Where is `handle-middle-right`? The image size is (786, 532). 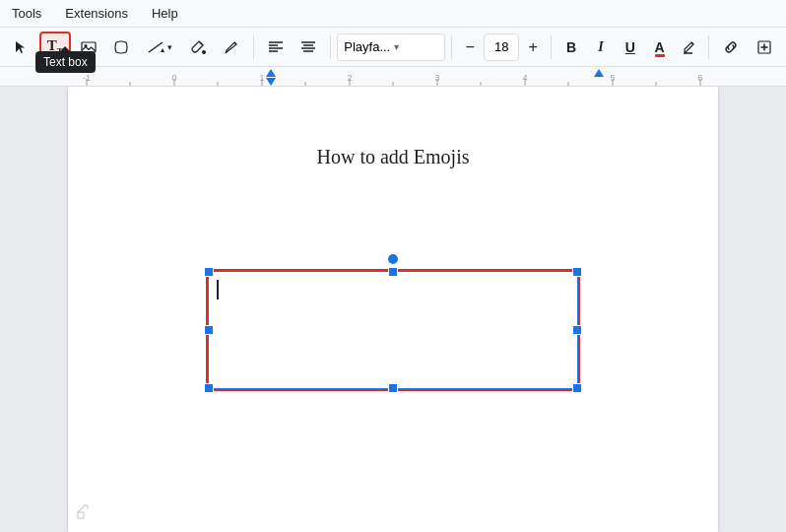
handle-middle-right is located at coordinates (577, 330).